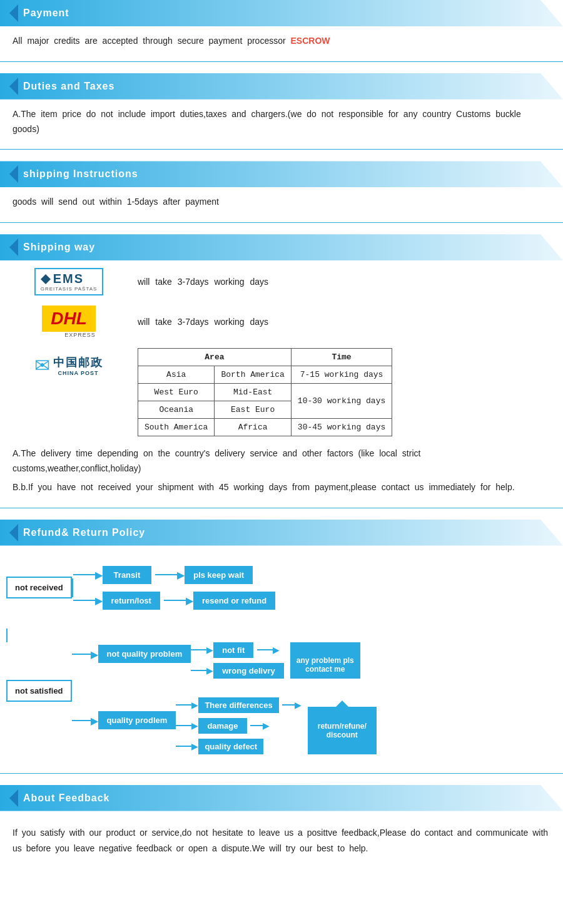 This screenshot has height=924, width=563. What do you see at coordinates (80, 335) in the screenshot?
I see `dhl-subtext: EXPRESS` at bounding box center [80, 335].